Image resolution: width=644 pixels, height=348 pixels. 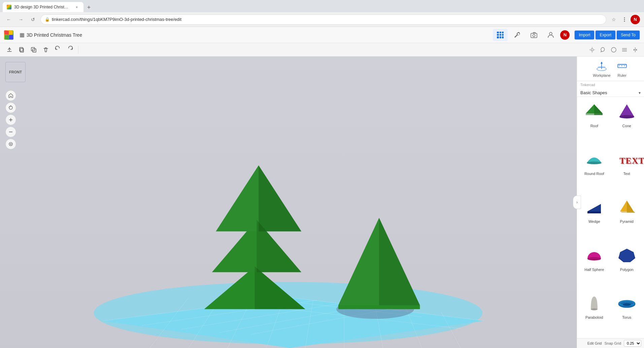 I want to click on tab-close-btn: ×, so click(x=77, y=7).